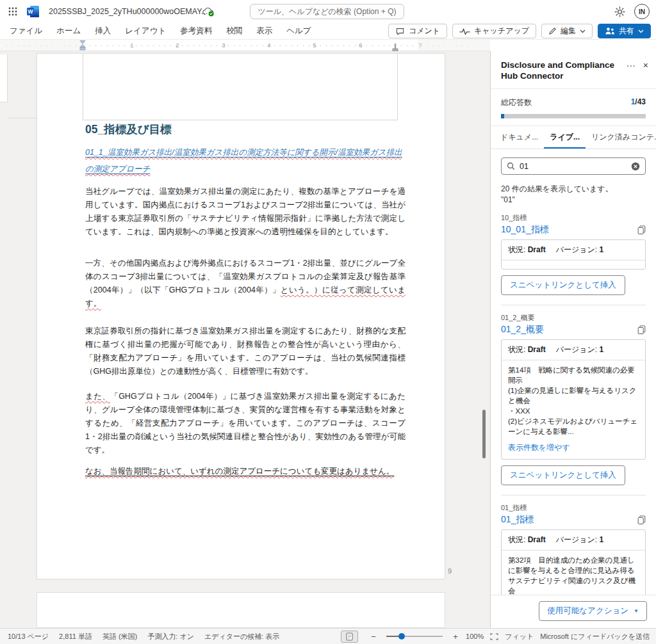 The height and width of the screenshot is (644, 656). I want to click on show-more-link: 表示件数を増やす, so click(539, 448).